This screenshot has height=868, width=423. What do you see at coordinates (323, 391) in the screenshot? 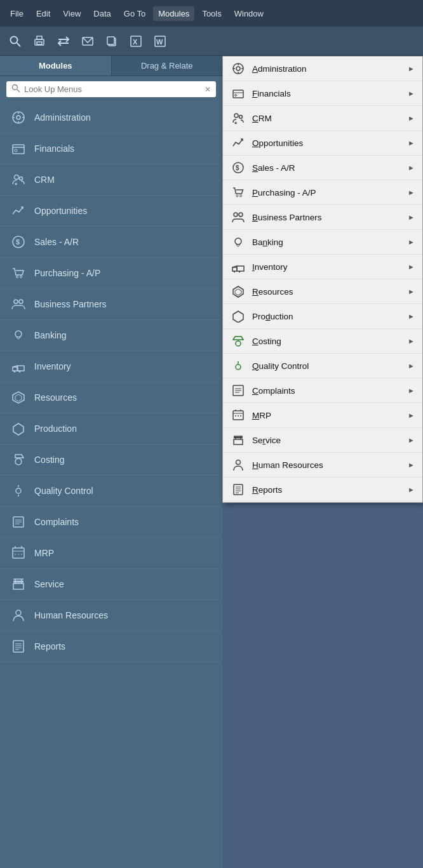
I see `dropdown-item-complaints: Complaints ►` at bounding box center [323, 391].